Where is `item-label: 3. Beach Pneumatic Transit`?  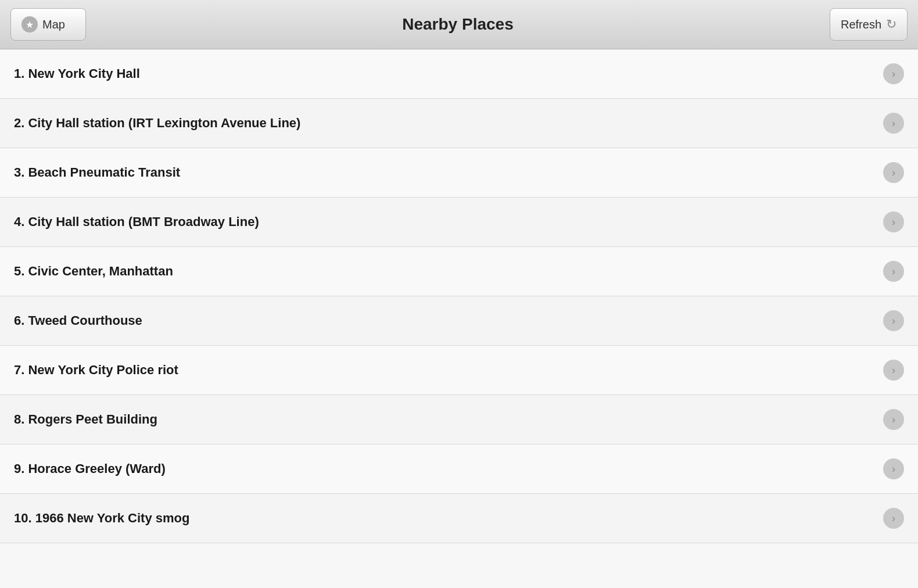
item-label: 3. Beach Pneumatic Transit is located at coordinates (97, 173).